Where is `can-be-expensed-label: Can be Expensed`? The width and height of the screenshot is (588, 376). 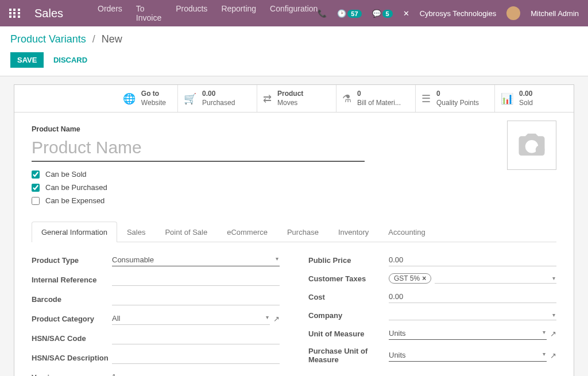
can-be-expensed-label: Can be Expensed is located at coordinates (75, 201).